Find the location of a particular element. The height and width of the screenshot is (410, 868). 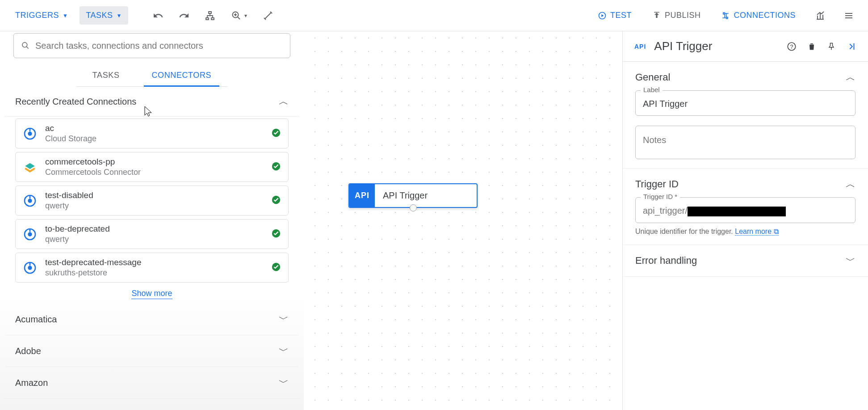

trigger-id-header: Trigger ID ︿ is located at coordinates (745, 184).